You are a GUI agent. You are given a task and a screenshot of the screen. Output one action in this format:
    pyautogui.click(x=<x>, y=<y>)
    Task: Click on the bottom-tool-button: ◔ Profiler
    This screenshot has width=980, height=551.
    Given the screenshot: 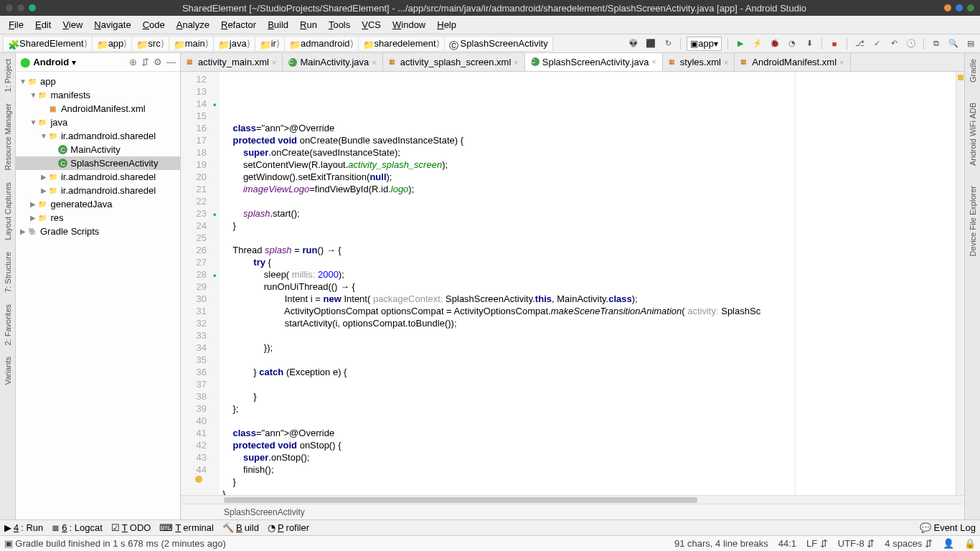 What is the action you would take?
    pyautogui.click(x=288, y=528)
    